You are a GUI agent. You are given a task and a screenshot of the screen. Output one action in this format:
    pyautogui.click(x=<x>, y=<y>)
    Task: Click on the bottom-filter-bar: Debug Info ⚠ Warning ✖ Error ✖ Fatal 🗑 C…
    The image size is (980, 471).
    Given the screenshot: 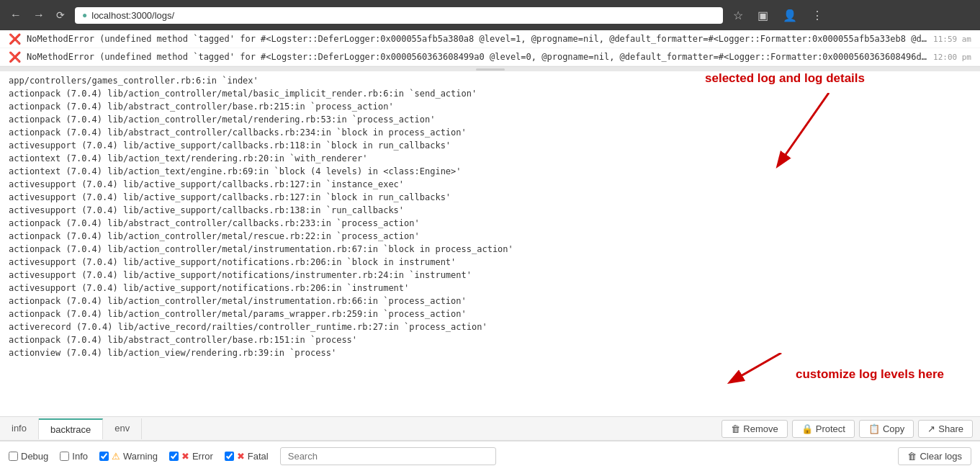 What is the action you would take?
    pyautogui.click(x=490, y=456)
    